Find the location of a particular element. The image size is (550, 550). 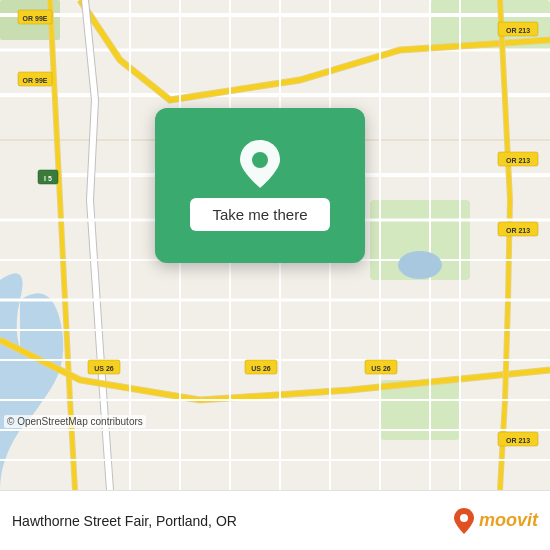

svg-text: I 5 is located at coordinates (48, 178).